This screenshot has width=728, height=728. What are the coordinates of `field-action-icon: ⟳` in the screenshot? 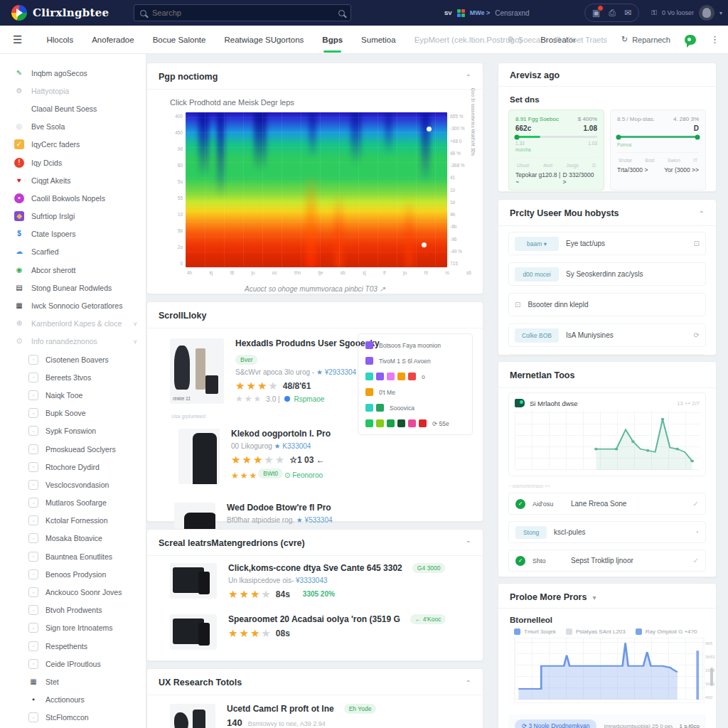 It's located at (697, 336).